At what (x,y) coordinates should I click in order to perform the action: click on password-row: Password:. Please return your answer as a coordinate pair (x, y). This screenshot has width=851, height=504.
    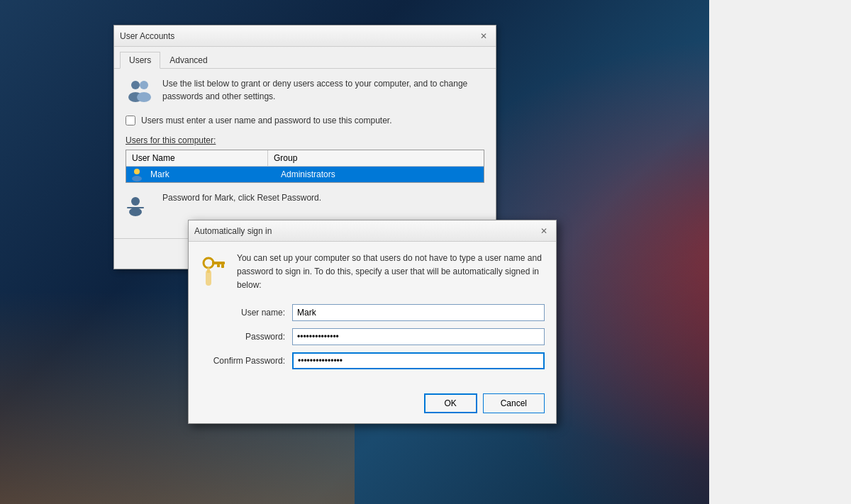
    Looking at the image, I should click on (372, 337).